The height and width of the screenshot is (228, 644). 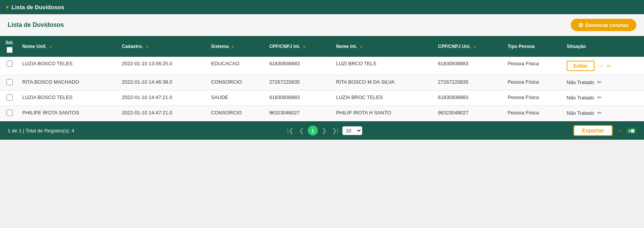 What do you see at coordinates (36, 25) in the screenshot?
I see `sub-header-title: Lista de Duvidosos` at bounding box center [36, 25].